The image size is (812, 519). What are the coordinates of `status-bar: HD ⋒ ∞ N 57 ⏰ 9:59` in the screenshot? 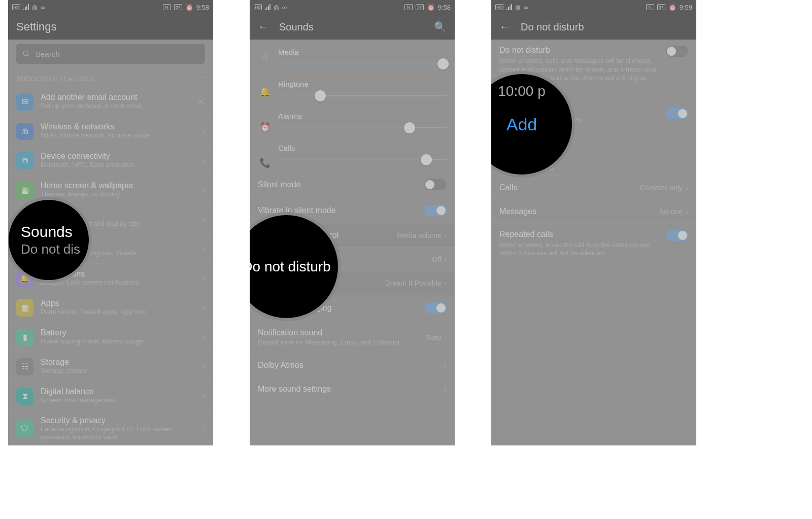 It's located at (594, 7).